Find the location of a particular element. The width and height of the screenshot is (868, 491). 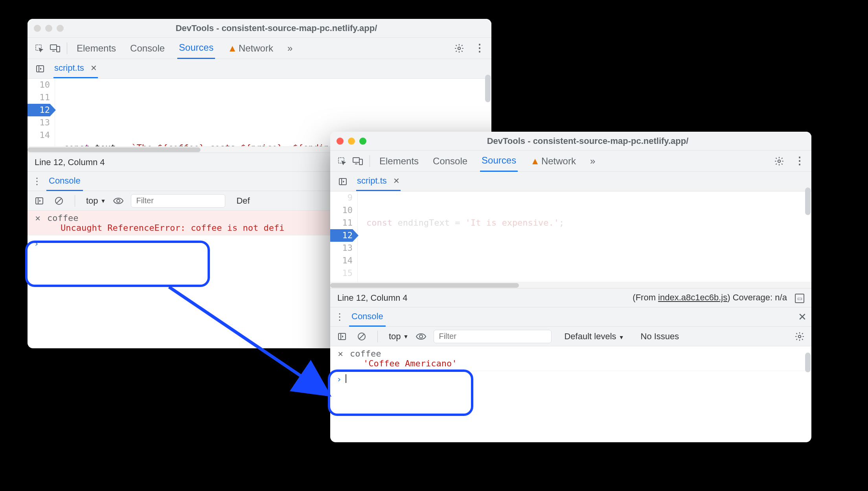

clear-entry-icon: ✕ is located at coordinates (340, 354).